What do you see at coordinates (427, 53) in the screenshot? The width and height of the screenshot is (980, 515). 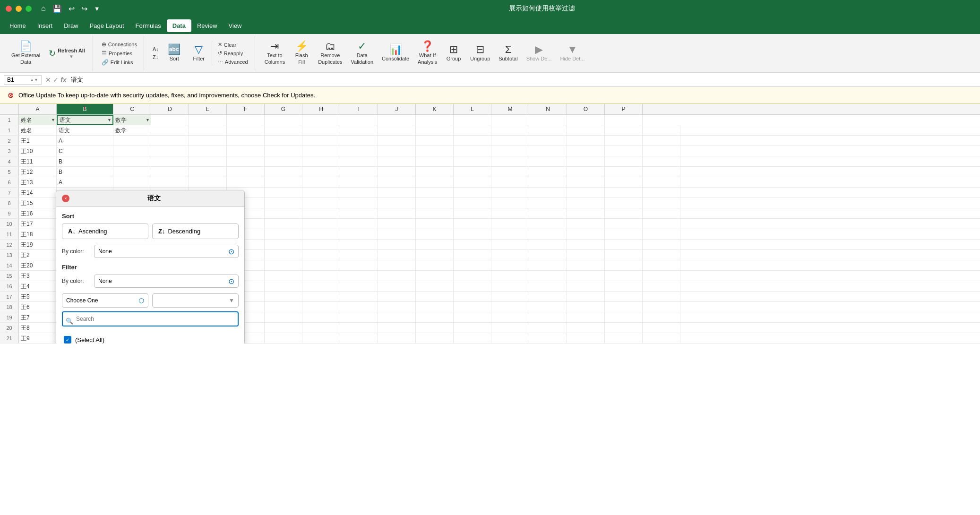 I see `what-if-button: ❓ What-IfAnalysis` at bounding box center [427, 53].